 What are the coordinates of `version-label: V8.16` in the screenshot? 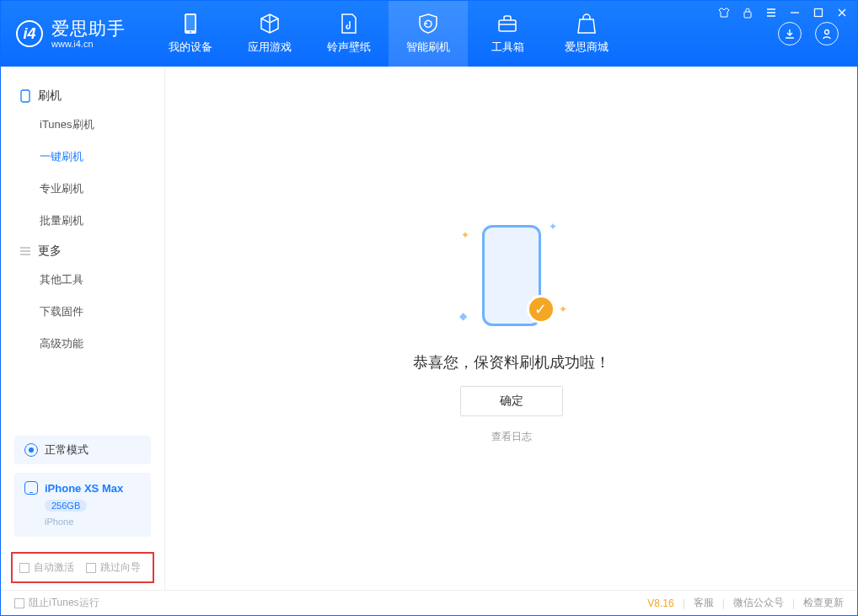 It's located at (661, 603).